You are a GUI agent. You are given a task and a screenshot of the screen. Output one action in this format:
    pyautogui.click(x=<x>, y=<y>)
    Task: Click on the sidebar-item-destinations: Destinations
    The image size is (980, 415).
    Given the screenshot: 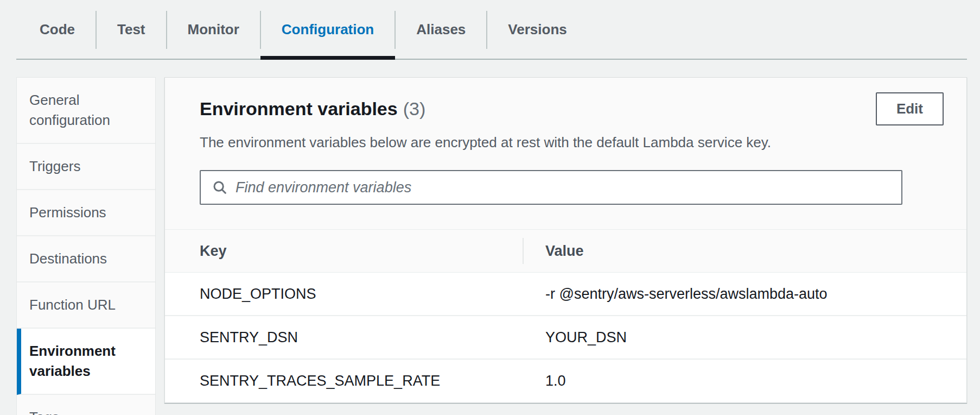 What is the action you would take?
    pyautogui.click(x=86, y=260)
    